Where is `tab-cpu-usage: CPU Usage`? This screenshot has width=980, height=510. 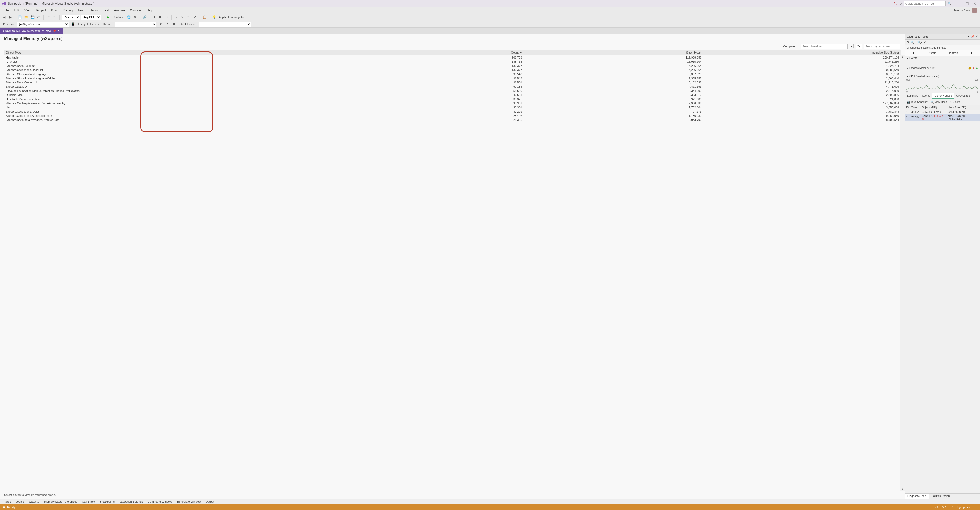 tab-cpu-usage: CPU Usage is located at coordinates (963, 96).